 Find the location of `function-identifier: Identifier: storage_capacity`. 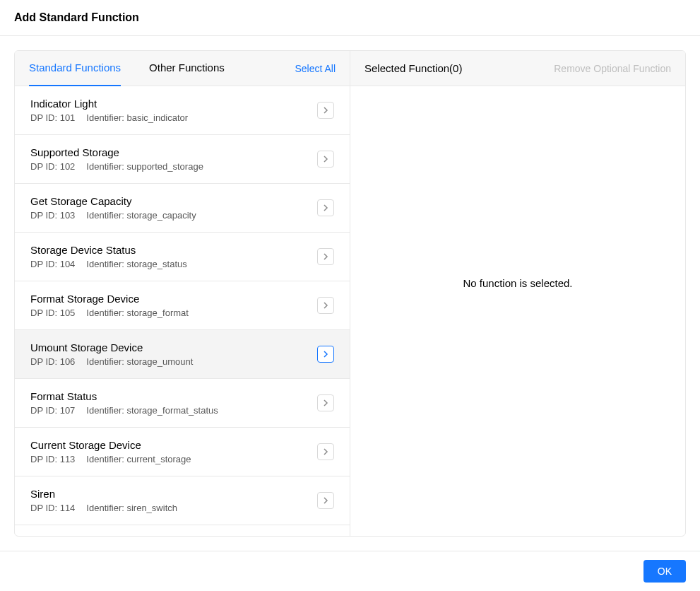

function-identifier: Identifier: storage_capacity is located at coordinates (141, 215).